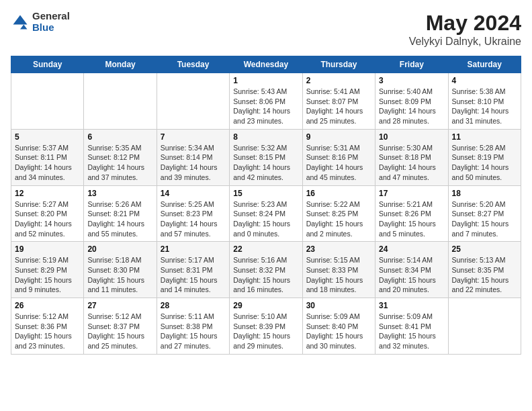  Describe the element at coordinates (266, 270) in the screenshot. I see `week-row-4: 19Sunrise: 5:19 AMSunset: 8:29 PMDayligh…` at that location.